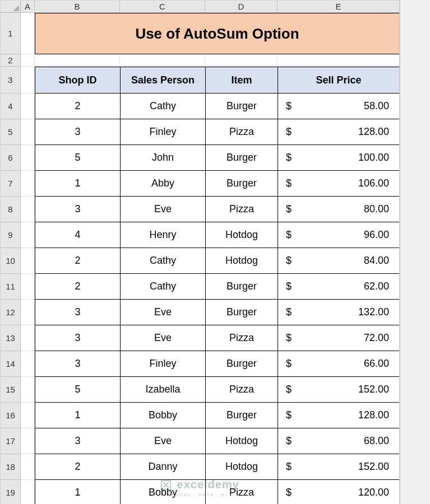 This screenshot has height=504, width=430. I want to click on col-header-a: A, so click(28, 7).